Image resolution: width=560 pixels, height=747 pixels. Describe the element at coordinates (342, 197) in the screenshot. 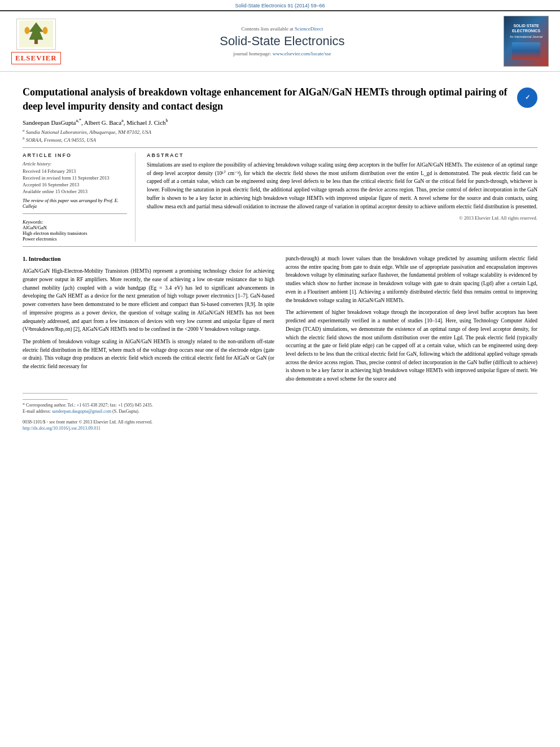

I see `abstract-col: ABSTRACT Simulations are used to explore…` at that location.